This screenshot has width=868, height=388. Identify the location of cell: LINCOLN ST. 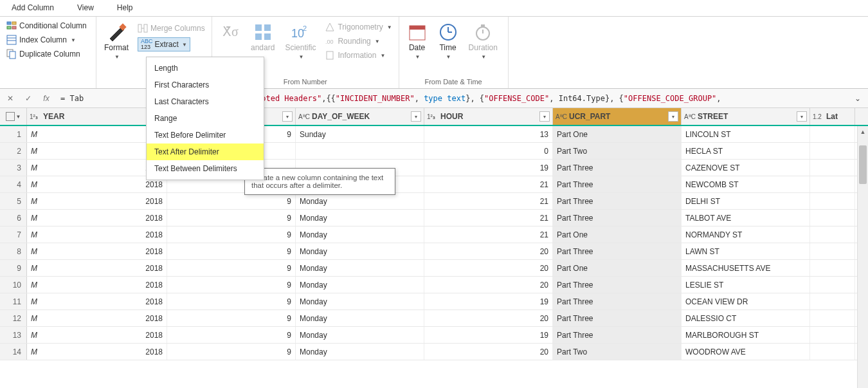
(746, 134).